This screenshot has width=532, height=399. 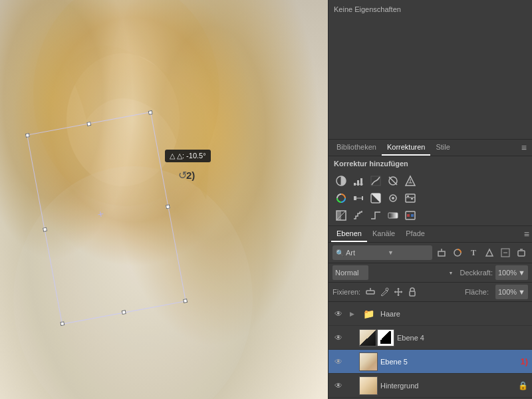 What do you see at coordinates (358, 198) in the screenshot?
I see `color-balance-icon` at bounding box center [358, 198].